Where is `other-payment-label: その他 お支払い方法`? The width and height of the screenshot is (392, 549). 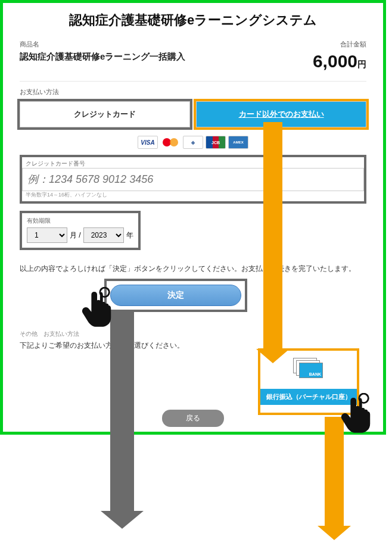 other-payment-label: その他 お支払い方法 is located at coordinates (193, 334).